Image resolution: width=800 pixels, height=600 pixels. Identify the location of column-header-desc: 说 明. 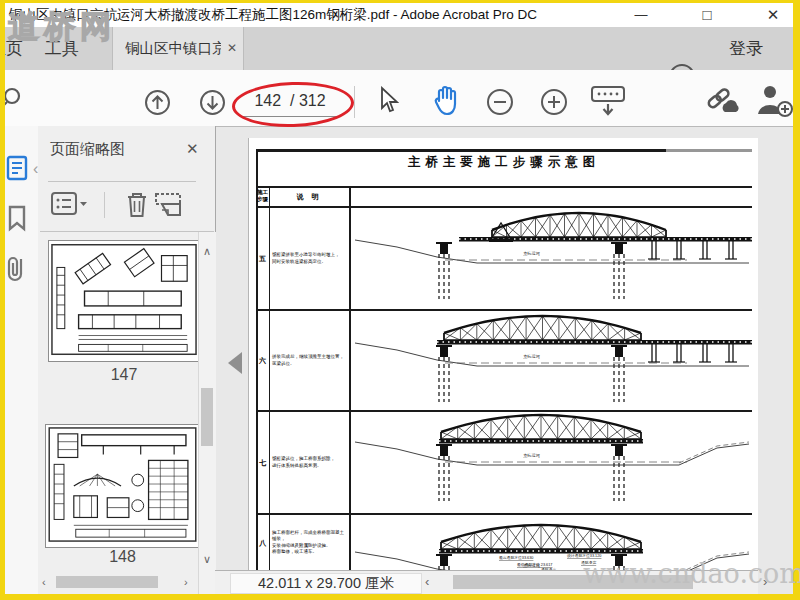
(309, 197).